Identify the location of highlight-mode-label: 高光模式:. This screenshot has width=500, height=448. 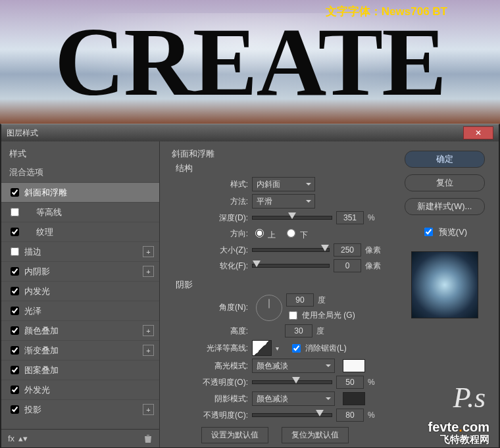
(209, 366).